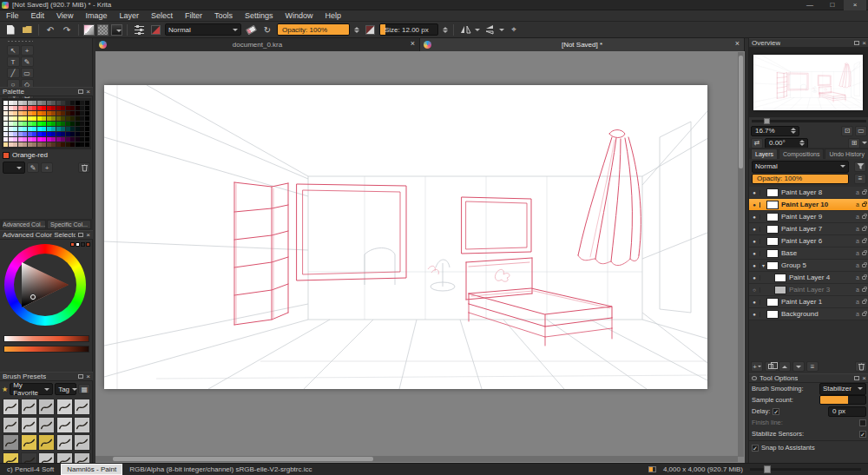 The image size is (868, 475). I want to click on scrollbar-handle, so click(243, 459).